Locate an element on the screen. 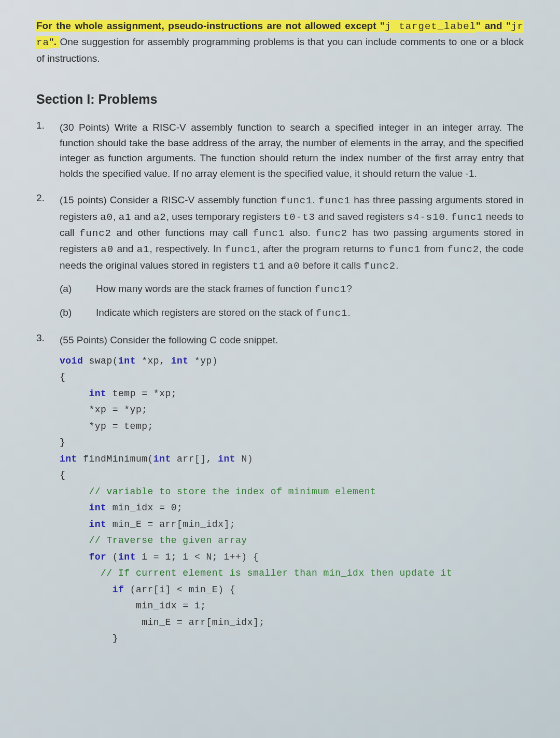 The height and width of the screenshot is (738, 560). sub-a-label: (a) is located at coordinates (78, 289).